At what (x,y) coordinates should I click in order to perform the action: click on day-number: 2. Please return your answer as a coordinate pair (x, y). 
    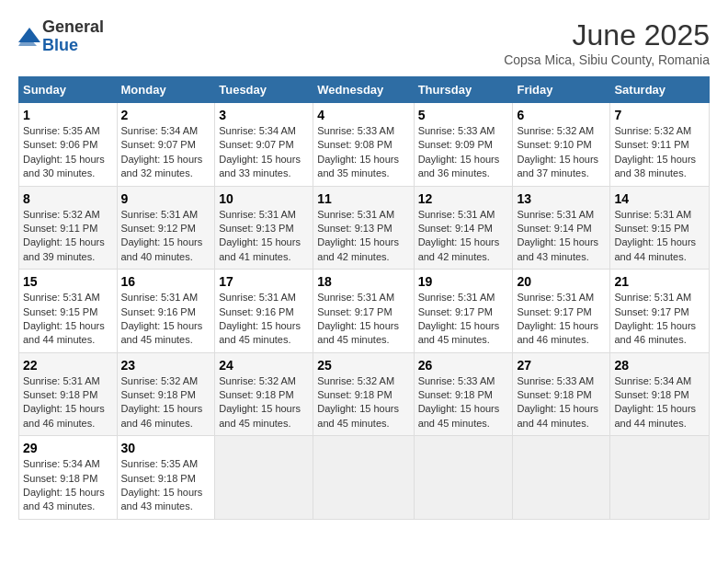
    Looking at the image, I should click on (166, 115).